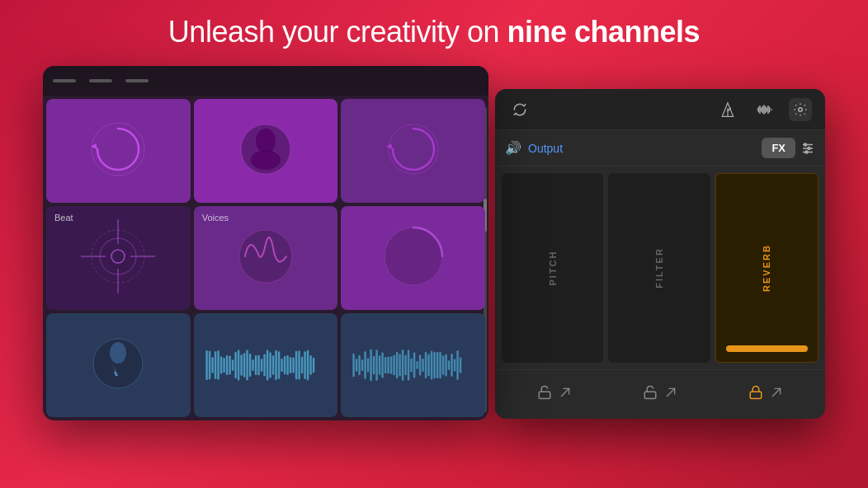 This screenshot has width=868, height=488. What do you see at coordinates (660, 110) in the screenshot?
I see `right-top-bar` at bounding box center [660, 110].